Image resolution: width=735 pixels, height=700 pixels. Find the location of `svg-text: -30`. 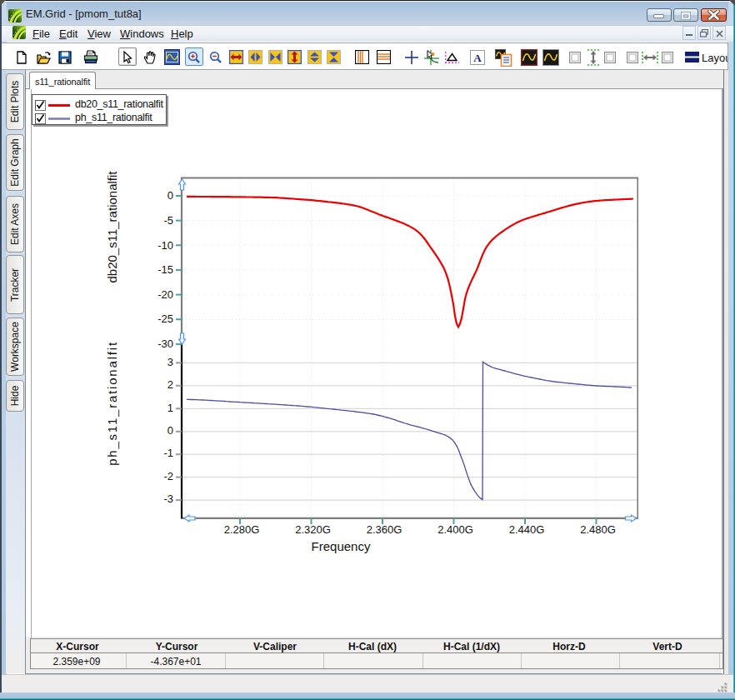

svg-text: -30 is located at coordinates (165, 343).